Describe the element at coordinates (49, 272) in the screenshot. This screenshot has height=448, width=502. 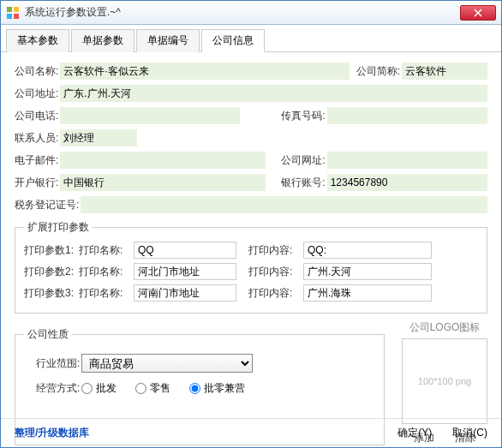
I see `print-param-label: 打印参数2:` at that location.